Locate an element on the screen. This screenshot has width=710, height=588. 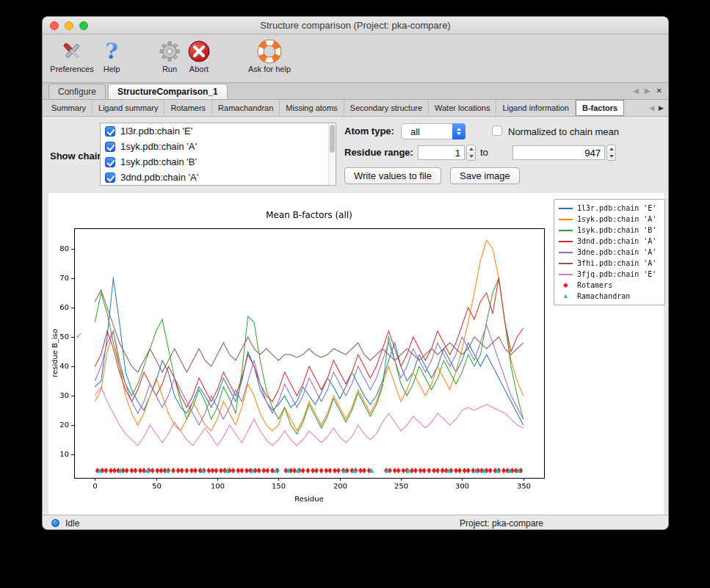
legend-label: 1l3r.pdb:chain 'E' is located at coordinates (617, 208).